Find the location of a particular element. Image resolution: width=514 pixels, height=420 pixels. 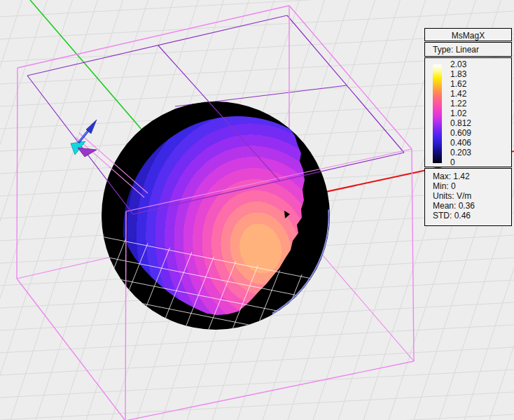

stat-min: Min: 0 is located at coordinates (472, 187).